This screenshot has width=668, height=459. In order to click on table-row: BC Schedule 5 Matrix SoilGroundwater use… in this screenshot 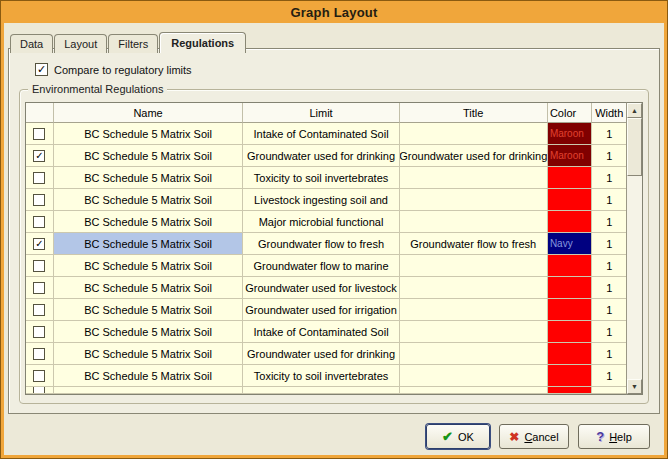, I will do `click(326, 288)`.